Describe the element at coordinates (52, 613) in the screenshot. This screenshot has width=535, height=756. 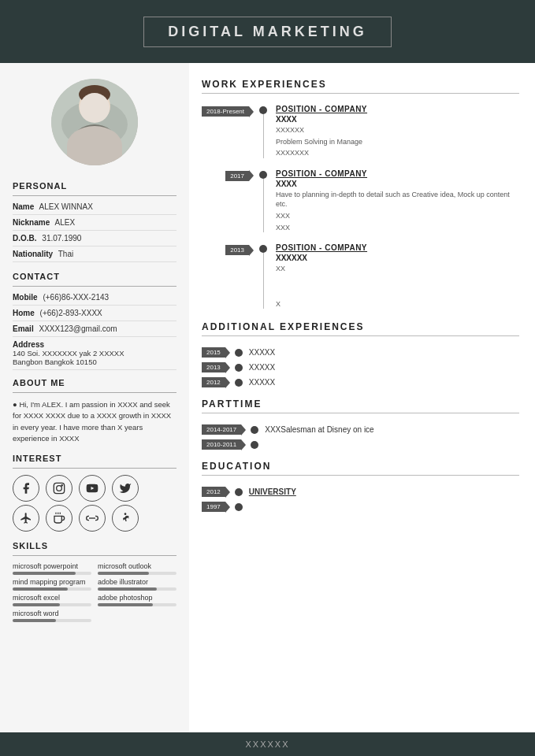
I see `skill-name-microsoft-word: microsoft word` at that location.